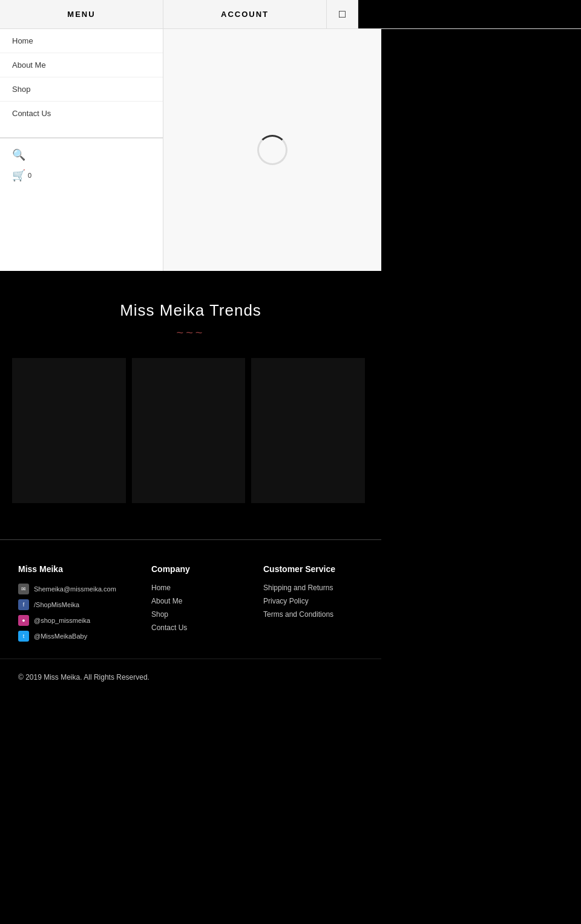 Image resolution: width=581 pixels, height=924 pixels. What do you see at coordinates (81, 155) in the screenshot?
I see `search-icon: 🔍` at bounding box center [81, 155].